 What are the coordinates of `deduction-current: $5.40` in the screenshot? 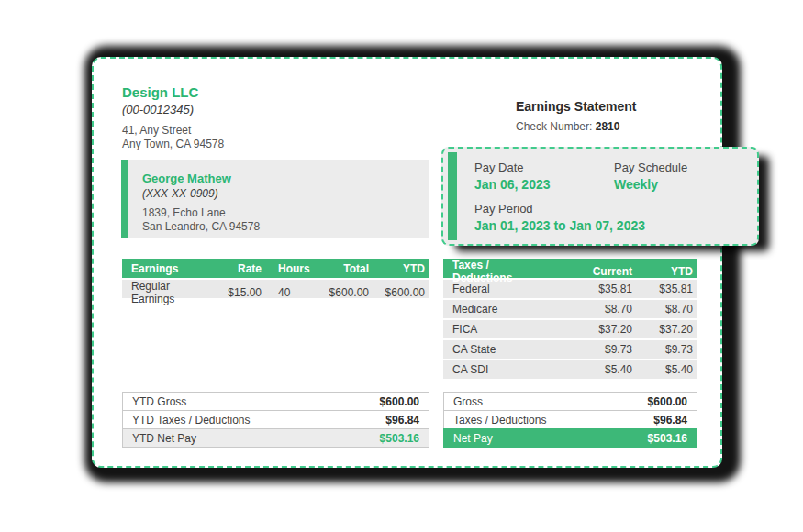 It's located at (591, 370).